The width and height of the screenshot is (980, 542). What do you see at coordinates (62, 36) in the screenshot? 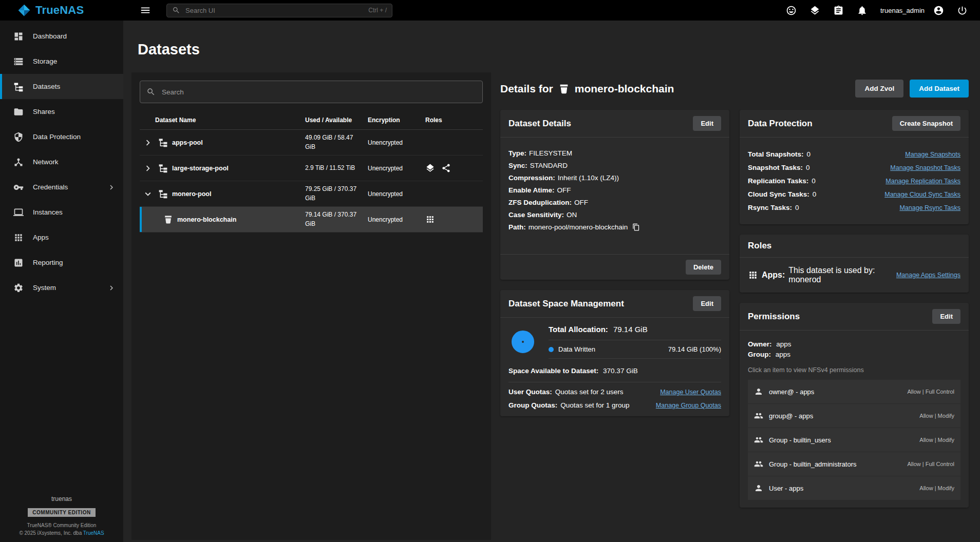
I see `sidebar-item-dashboard: Dashboard` at bounding box center [62, 36].